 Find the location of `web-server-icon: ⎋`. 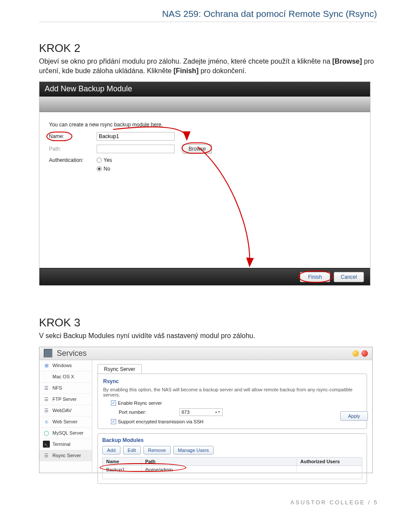

web-server-icon: ⎋ is located at coordinates (46, 422).